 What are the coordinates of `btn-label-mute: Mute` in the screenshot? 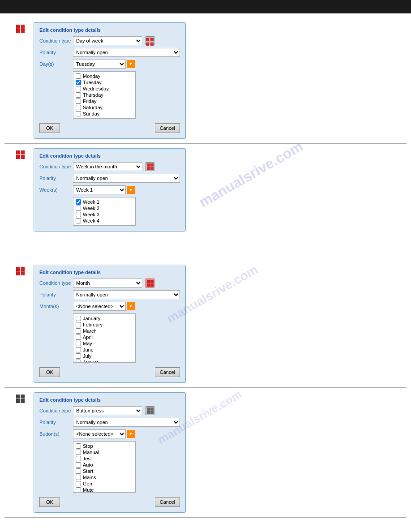 It's located at (88, 490).